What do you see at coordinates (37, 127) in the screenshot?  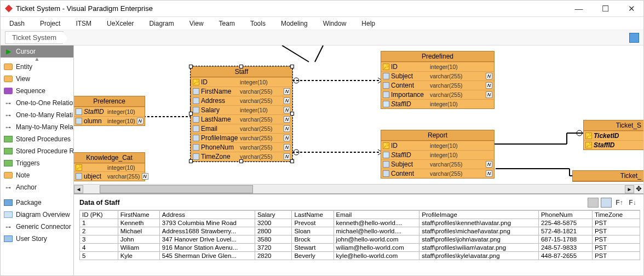 I see `palette-many-to-many-rela: ⊶Many-to-Many Rela` at bounding box center [37, 127].